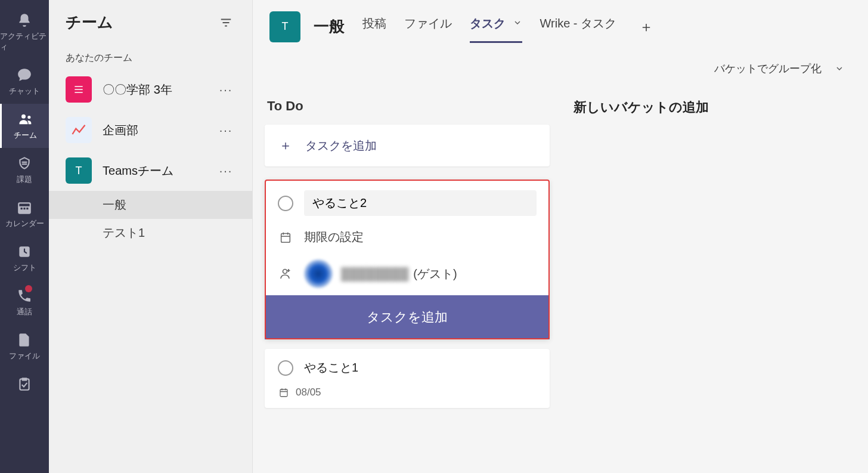 Image resolution: width=868 pixels, height=473 pixels. What do you see at coordinates (24, 180) in the screenshot?
I see `rail-label: 課題` at bounding box center [24, 180].